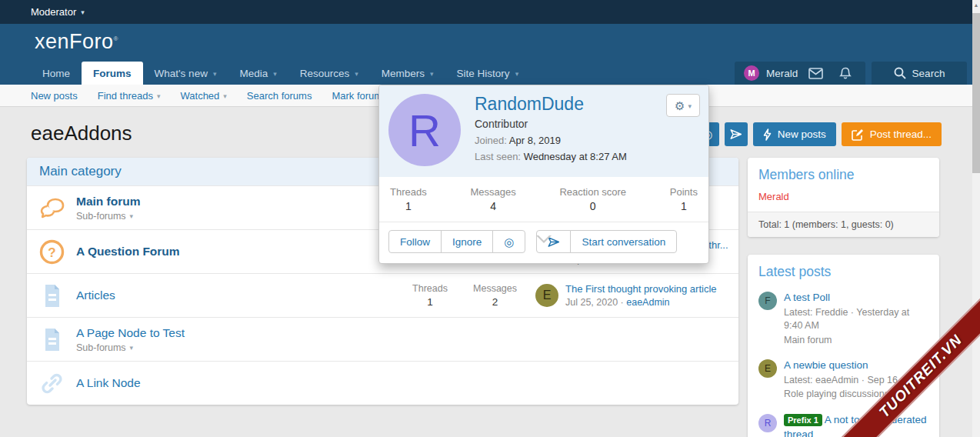 This screenshot has height=437, width=980. What do you see at coordinates (900, 73) in the screenshot?
I see `search-icon` at bounding box center [900, 73].